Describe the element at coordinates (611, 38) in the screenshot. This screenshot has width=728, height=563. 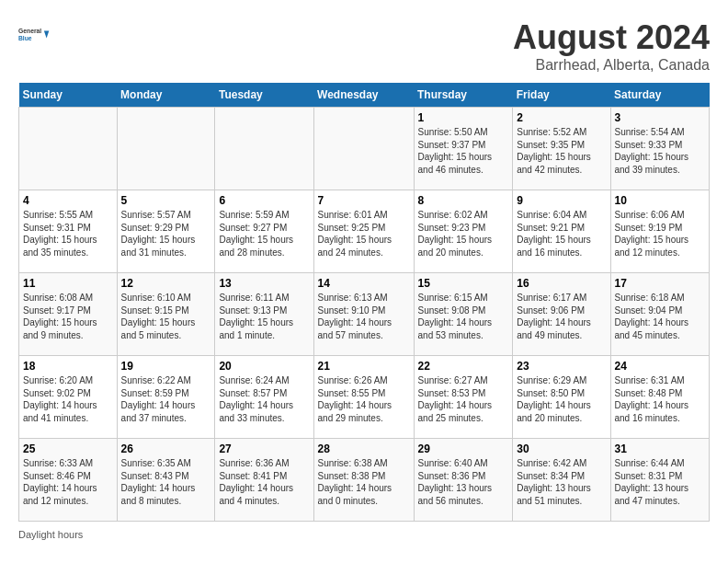
I see `page-title: August 2024` at that location.